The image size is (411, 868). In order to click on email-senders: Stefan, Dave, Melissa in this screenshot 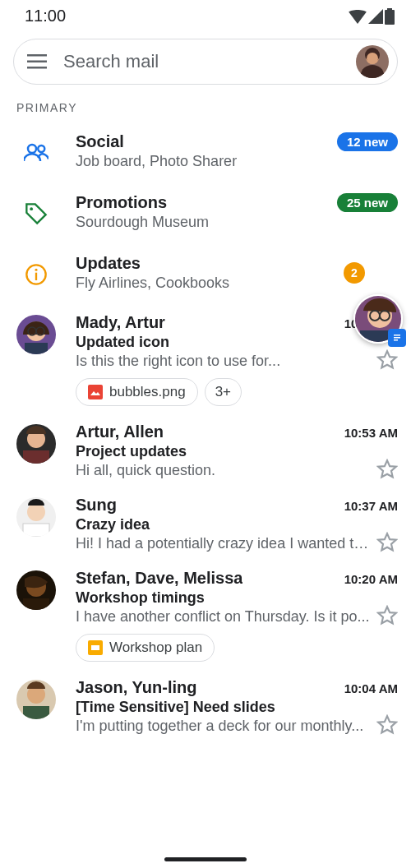, I will do `click(159, 579)`.